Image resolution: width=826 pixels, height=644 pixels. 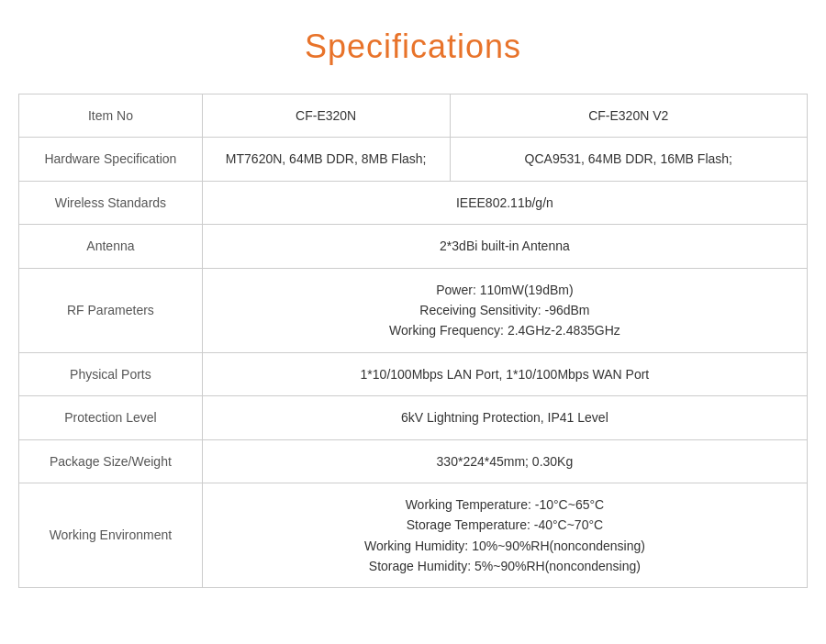 I want to click on row-label: RF Parameters, so click(x=111, y=310).